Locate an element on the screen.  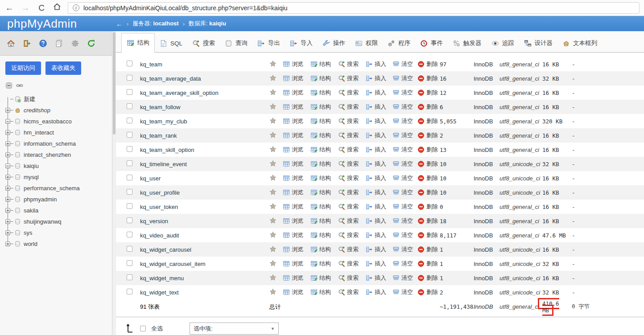
browser-forward-icon: → is located at coordinates (25, 8).